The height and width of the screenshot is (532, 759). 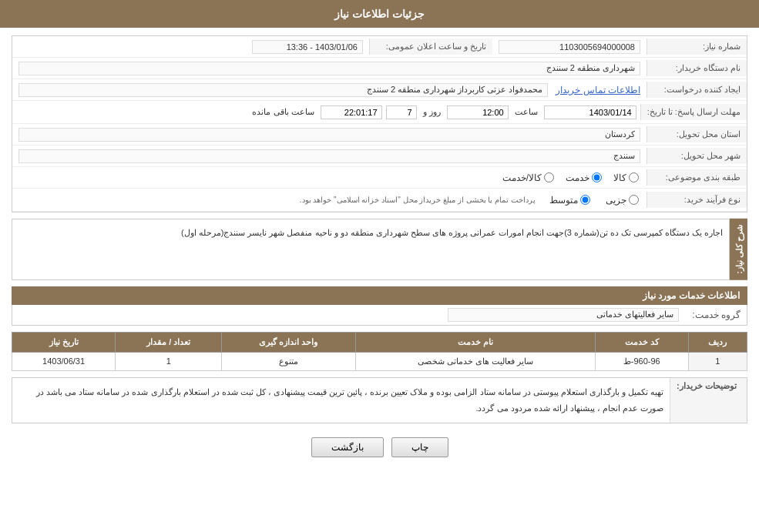 What do you see at coordinates (590, 112) in the screenshot?
I see `deadline-date-input` at bounding box center [590, 112].